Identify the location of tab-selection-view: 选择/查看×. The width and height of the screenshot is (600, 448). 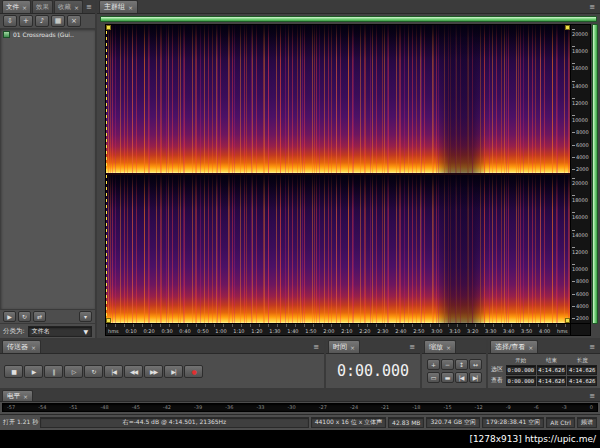
(514, 346).